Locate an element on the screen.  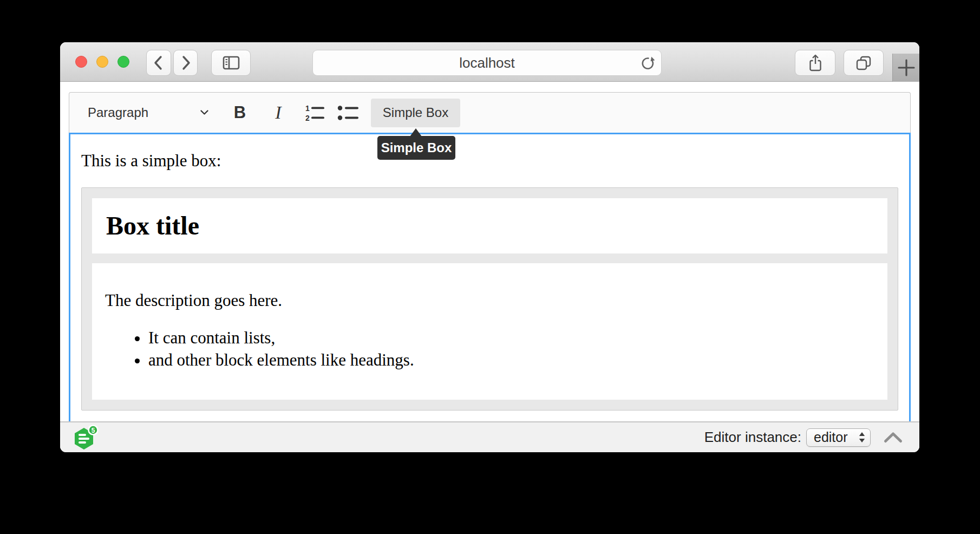
forward-button is located at coordinates (185, 63).